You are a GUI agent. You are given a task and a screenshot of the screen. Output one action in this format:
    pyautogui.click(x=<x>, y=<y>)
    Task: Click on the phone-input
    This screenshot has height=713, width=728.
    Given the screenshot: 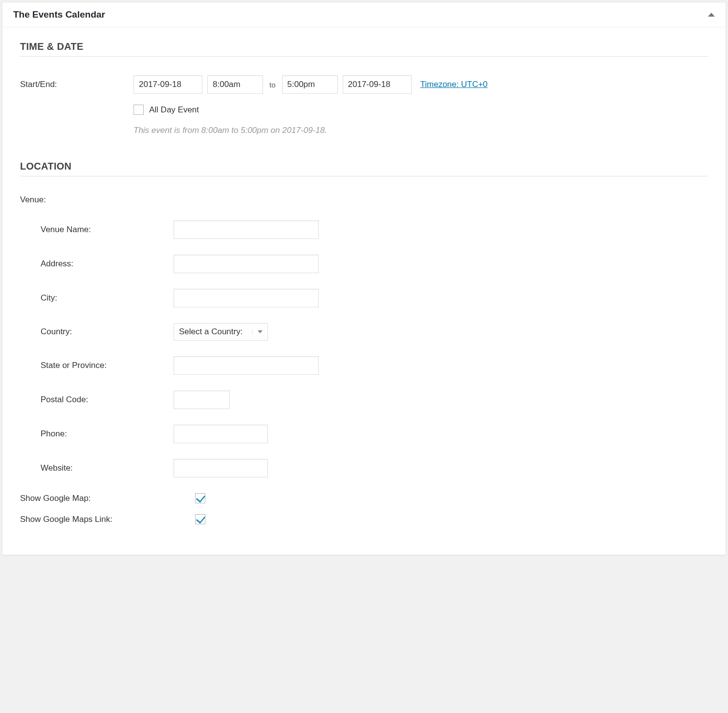 What is the action you would take?
    pyautogui.click(x=221, y=434)
    